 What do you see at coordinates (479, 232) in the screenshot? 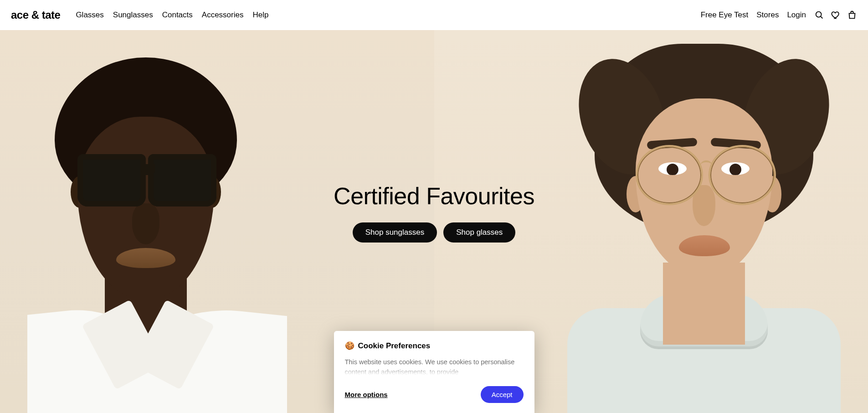
I see `shop-glasses-button: Shop glasses` at bounding box center [479, 232].